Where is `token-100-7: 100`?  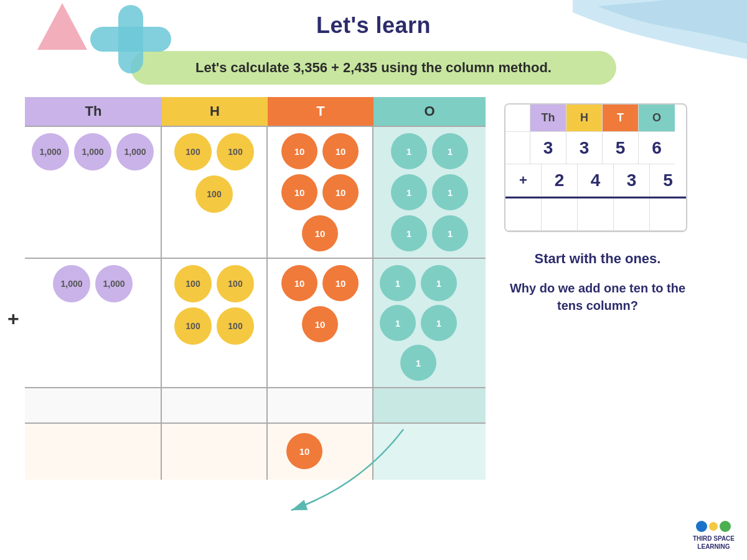
token-100-7: 100 is located at coordinates (235, 326).